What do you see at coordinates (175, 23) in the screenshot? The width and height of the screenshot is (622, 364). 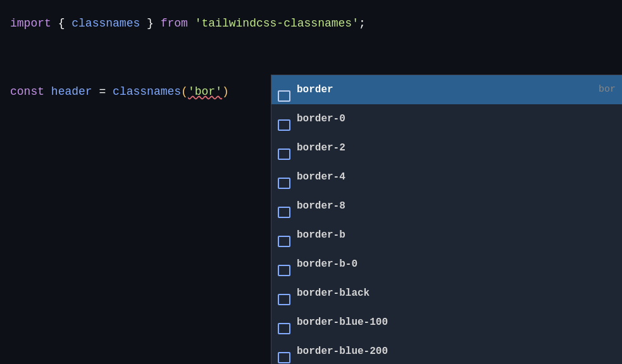 I see `token-from: from` at bounding box center [175, 23].